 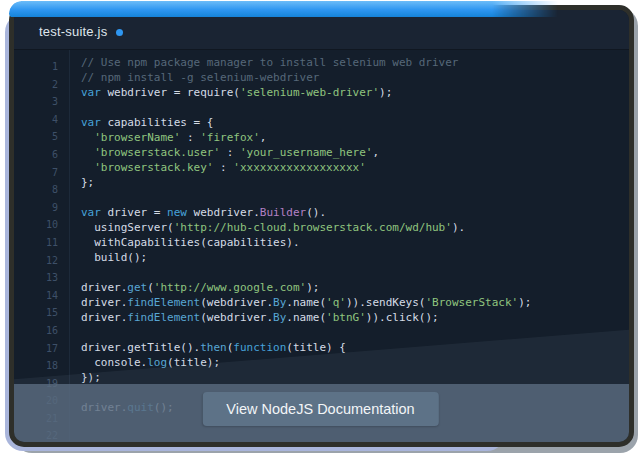 What do you see at coordinates (355, 92) in the screenshot?
I see `code-line: var webdriver = require('selenium-web-dr…` at bounding box center [355, 92].